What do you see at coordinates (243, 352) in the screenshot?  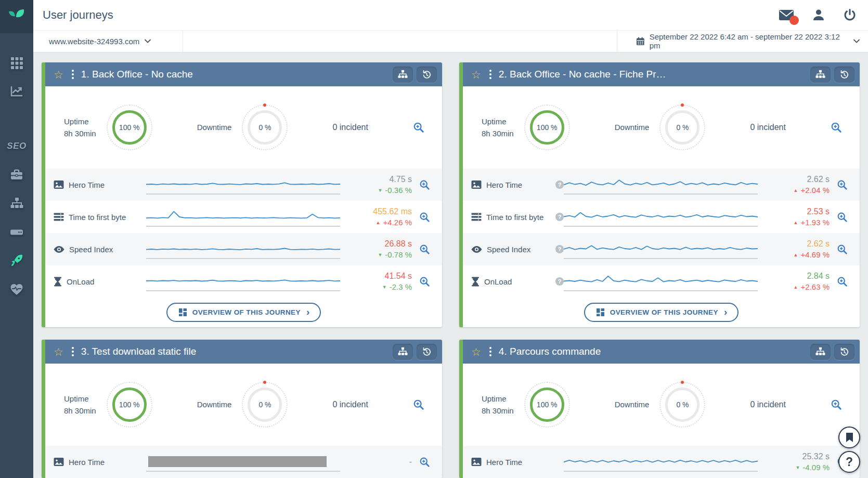 I see `journey-card-3-header: ☆ 3. Test download static file` at bounding box center [243, 352].